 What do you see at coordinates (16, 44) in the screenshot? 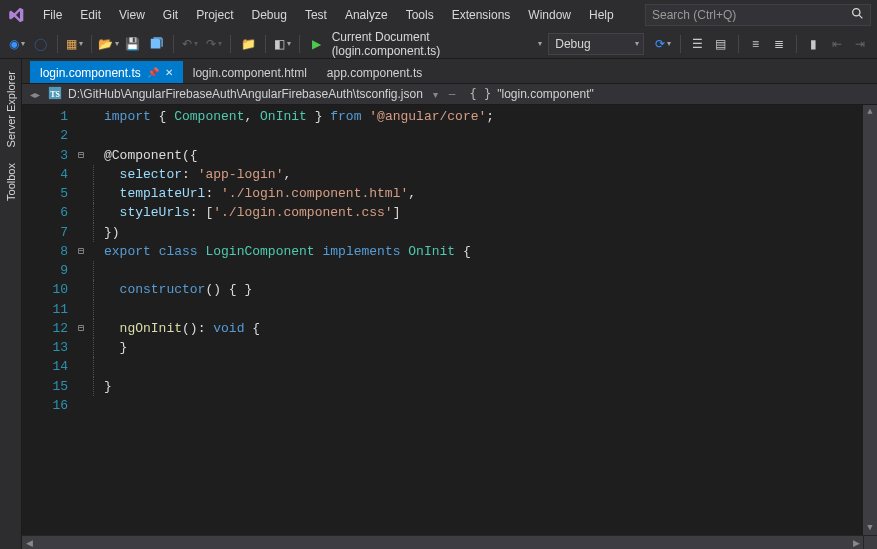
I see `nav-back-button: ◉` at bounding box center [16, 44].